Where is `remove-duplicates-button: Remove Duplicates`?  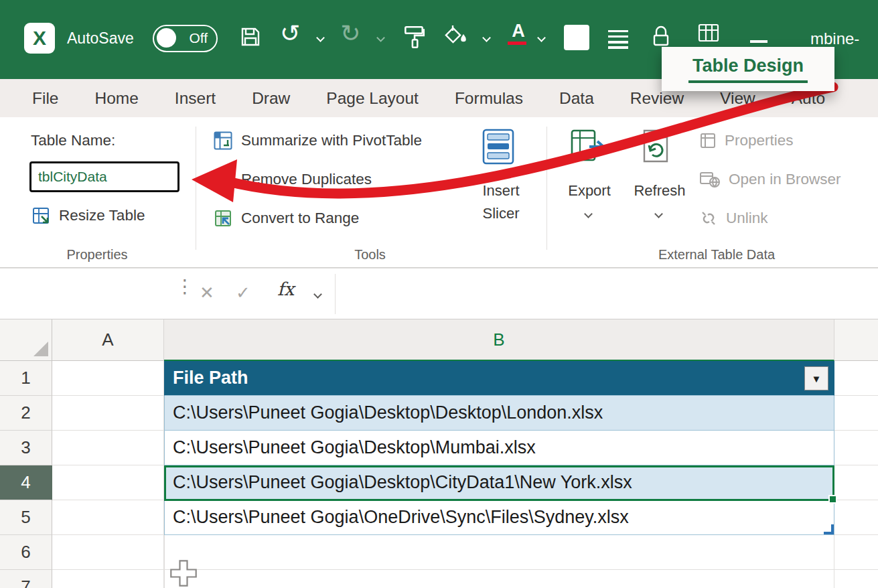
remove-duplicates-button: Remove Duplicates is located at coordinates (292, 179).